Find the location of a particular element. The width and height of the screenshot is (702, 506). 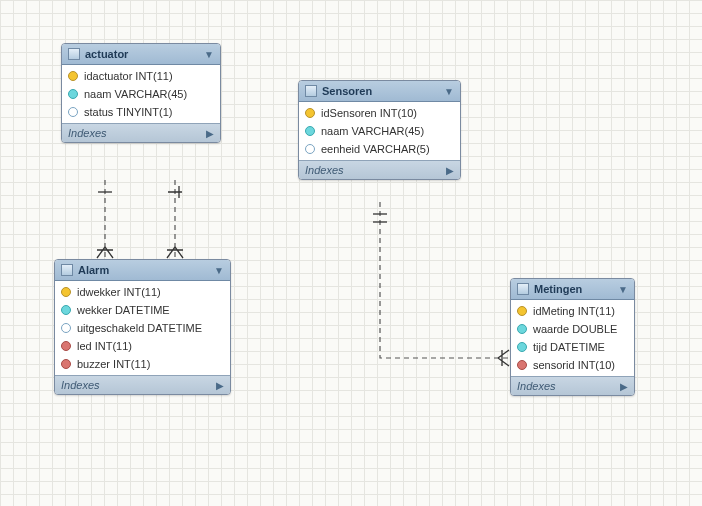

table-title: Metingen is located at coordinates (558, 289).